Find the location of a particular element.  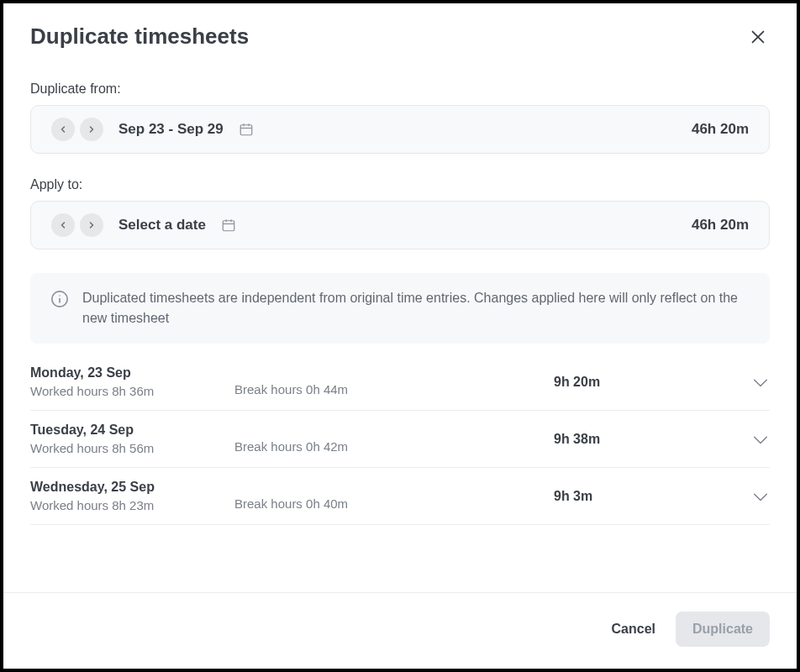

duplicate-button: Duplicate is located at coordinates (723, 629).